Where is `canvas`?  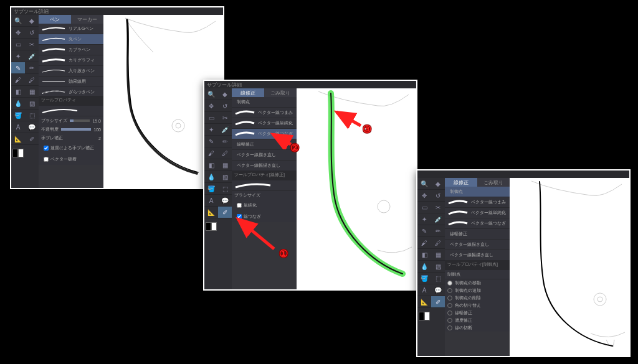 canvas is located at coordinates (569, 267).